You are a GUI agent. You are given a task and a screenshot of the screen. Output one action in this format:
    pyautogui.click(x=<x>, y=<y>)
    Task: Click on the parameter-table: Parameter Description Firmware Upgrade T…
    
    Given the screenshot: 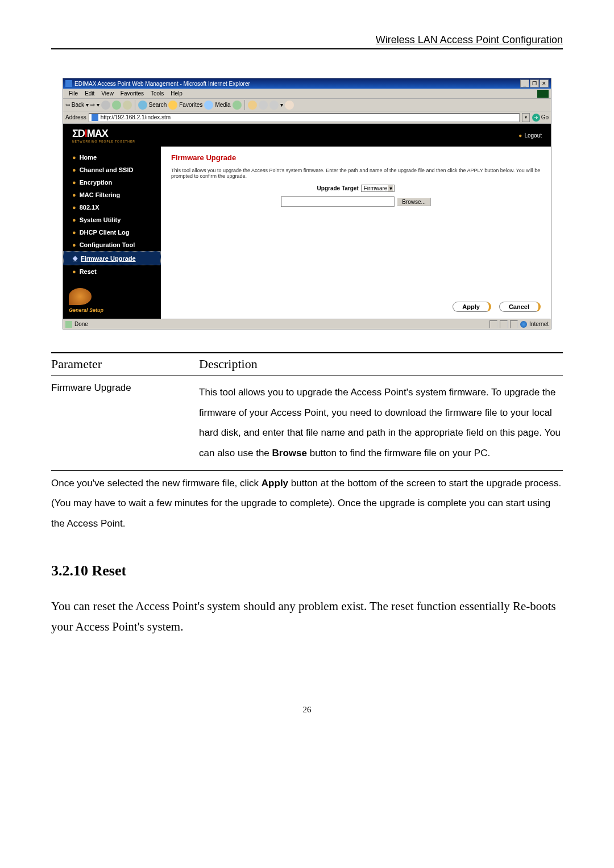 What is the action you would take?
    pyautogui.click(x=307, y=411)
    